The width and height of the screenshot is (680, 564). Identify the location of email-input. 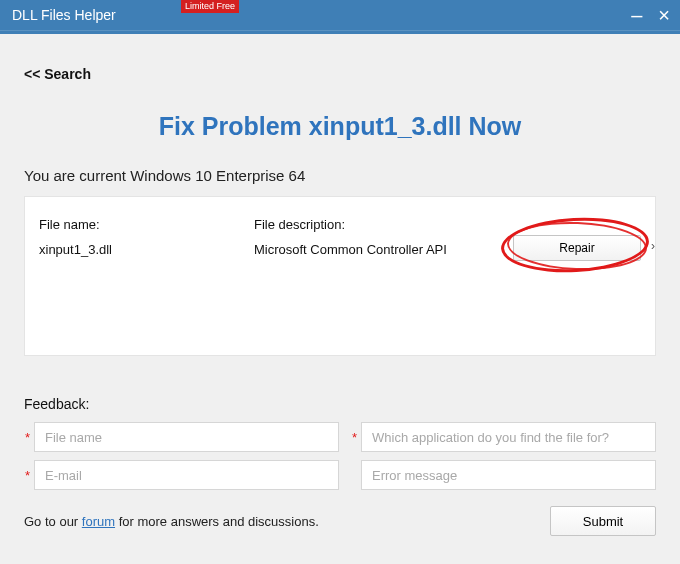
(186, 475).